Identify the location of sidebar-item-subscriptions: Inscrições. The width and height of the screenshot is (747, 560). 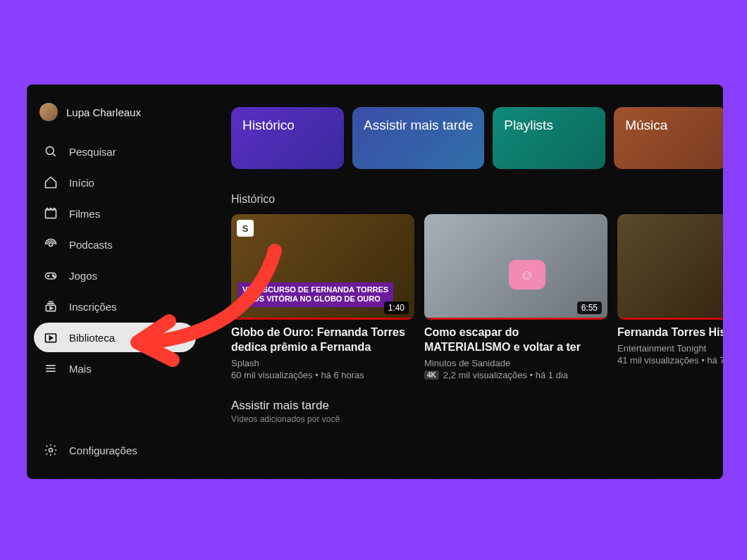
(115, 306).